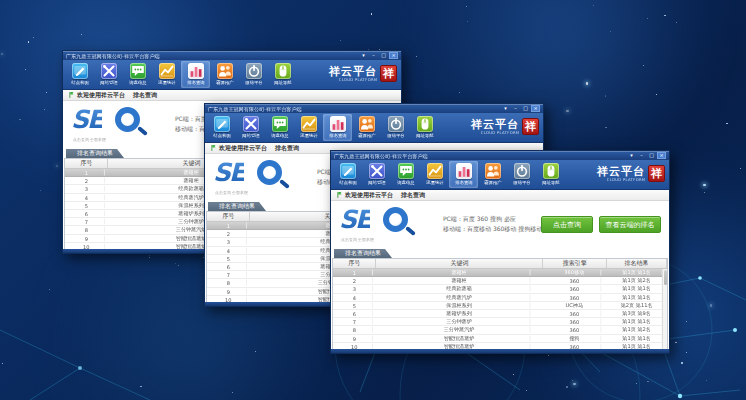 The image size is (746, 400). Describe the element at coordinates (500, 306) in the screenshot. I see `table-row: 5保温柜系列UC神马第2页 第11名` at that location.